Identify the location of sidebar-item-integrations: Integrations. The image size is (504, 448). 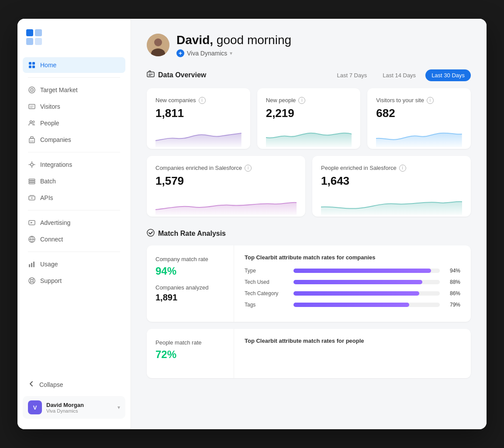
(74, 165).